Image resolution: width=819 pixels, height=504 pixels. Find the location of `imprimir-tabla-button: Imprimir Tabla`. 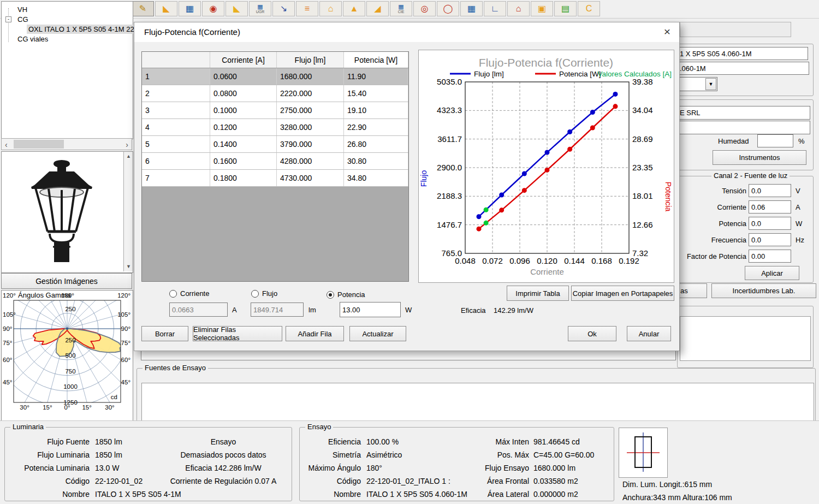

imprimir-tabla-button: Imprimir Tabla is located at coordinates (538, 293).